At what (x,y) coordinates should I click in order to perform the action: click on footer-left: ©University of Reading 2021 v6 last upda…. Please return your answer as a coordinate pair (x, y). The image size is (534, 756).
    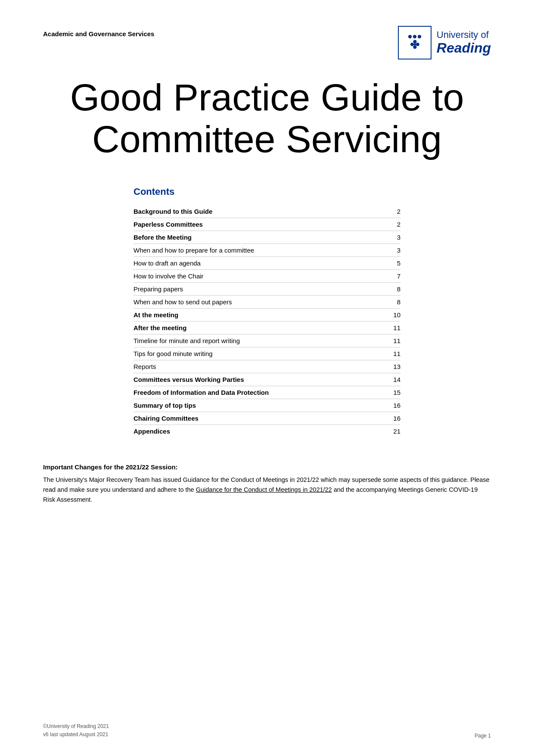
    Looking at the image, I should click on (76, 731).